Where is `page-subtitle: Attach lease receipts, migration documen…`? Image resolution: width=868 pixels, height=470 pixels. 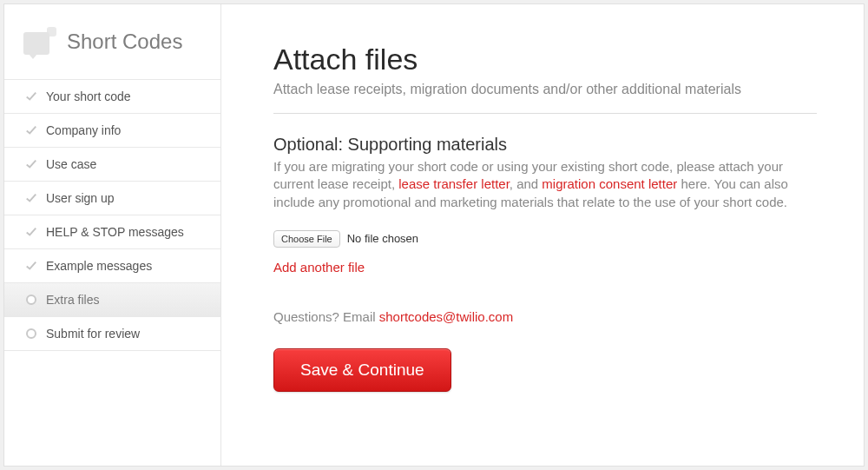
page-subtitle: Attach lease receipts, migration documen… is located at coordinates (545, 89).